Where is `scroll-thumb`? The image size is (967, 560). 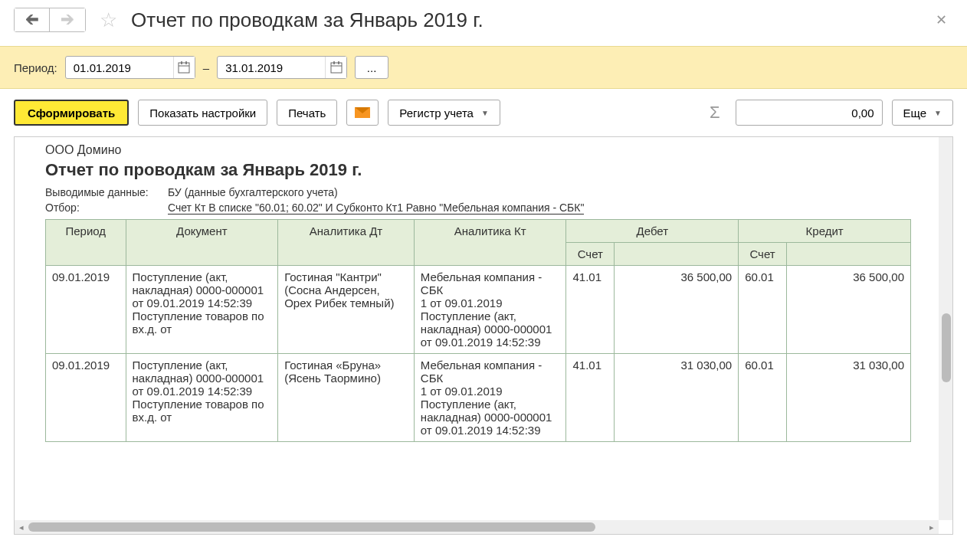 scroll-thumb is located at coordinates (946, 348).